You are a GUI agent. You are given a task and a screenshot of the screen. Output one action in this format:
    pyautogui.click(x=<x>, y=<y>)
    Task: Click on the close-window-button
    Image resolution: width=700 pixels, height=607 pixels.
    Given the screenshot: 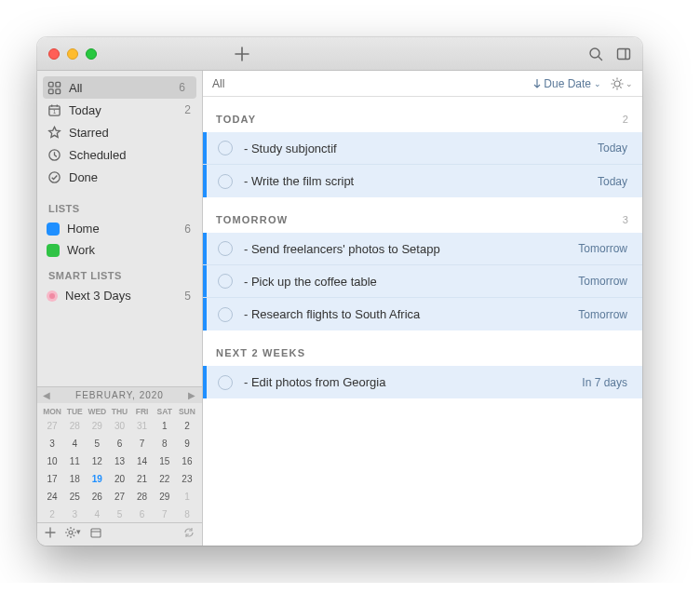 What is the action you would take?
    pyautogui.click(x=54, y=54)
    